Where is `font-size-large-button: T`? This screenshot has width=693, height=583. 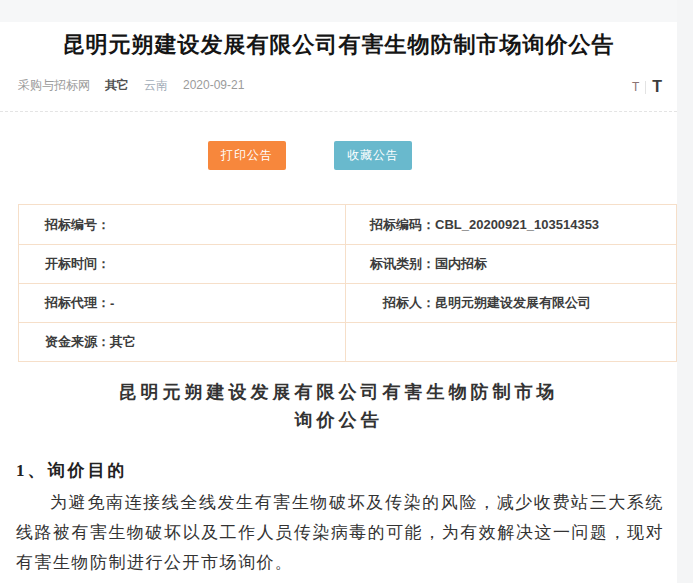 font-size-large-button: T is located at coordinates (657, 86).